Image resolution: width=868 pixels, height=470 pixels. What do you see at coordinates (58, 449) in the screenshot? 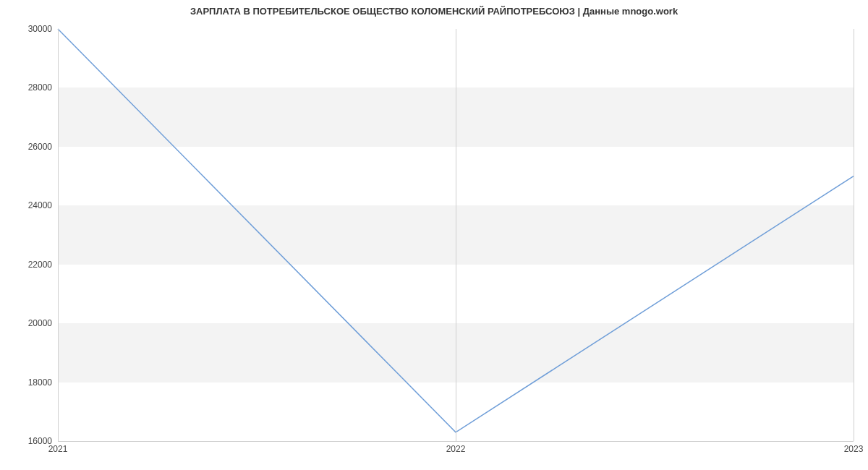
I see `x-tick-label: 2021` at bounding box center [58, 449].